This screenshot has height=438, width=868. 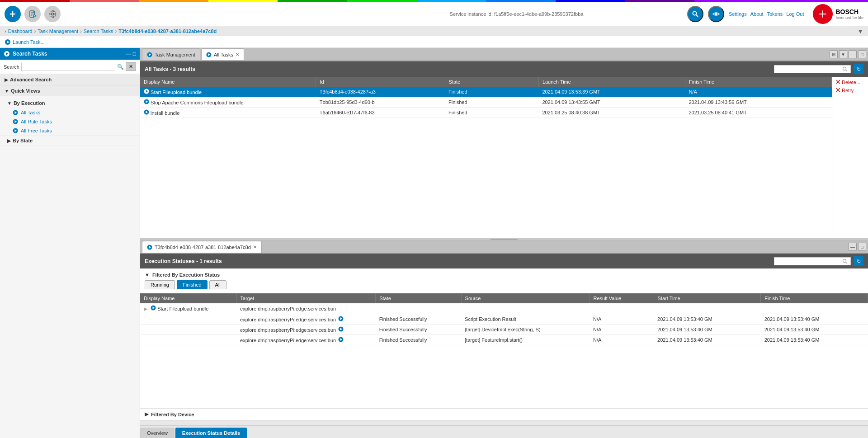 What do you see at coordinates (202, 247) in the screenshot?
I see `tab-exec-status: T3fc4b8d4-e038-4287-a381-812abe4a7c8d ✕` at bounding box center [202, 247].